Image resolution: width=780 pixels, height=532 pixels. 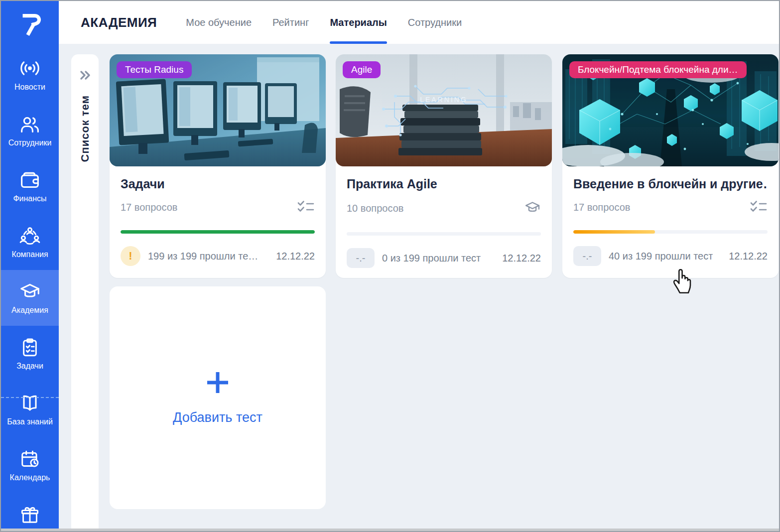 What do you see at coordinates (30, 24) in the screenshot?
I see `app-logo` at bounding box center [30, 24].